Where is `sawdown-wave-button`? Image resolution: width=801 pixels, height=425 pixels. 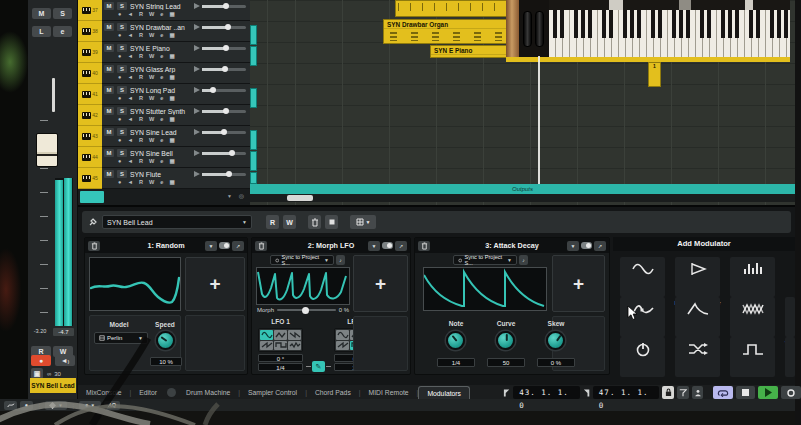
sawdown-wave-button is located at coordinates (294, 335).